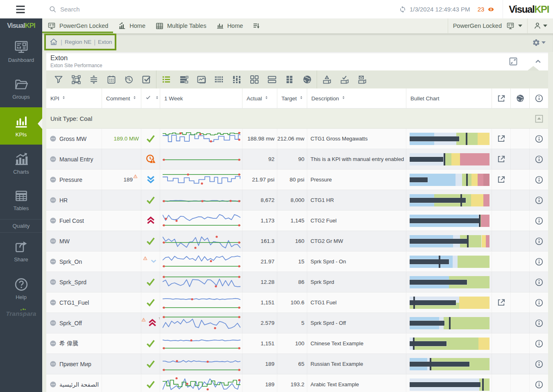 This screenshot has width=553, height=392. What do you see at coordinates (21, 163) in the screenshot?
I see `sidebar-item-charts: Charts` at bounding box center [21, 163].